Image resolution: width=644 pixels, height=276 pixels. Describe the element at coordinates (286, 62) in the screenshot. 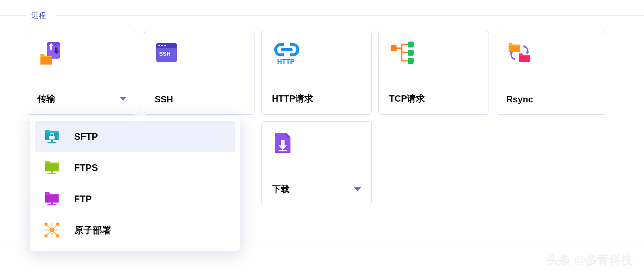

I see `svg-text: HTTP` at that location.